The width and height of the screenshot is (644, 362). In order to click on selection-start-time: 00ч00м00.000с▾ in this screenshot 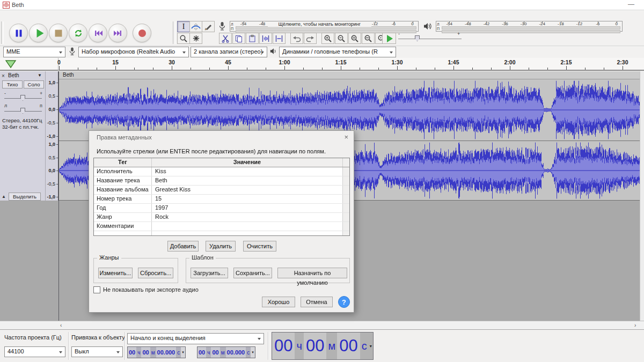, I will do `click(157, 352)`.